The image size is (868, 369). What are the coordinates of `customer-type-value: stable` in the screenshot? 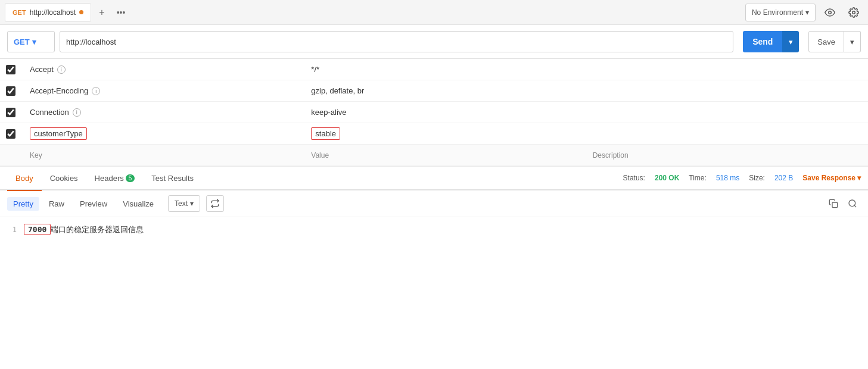 It's located at (325, 133).